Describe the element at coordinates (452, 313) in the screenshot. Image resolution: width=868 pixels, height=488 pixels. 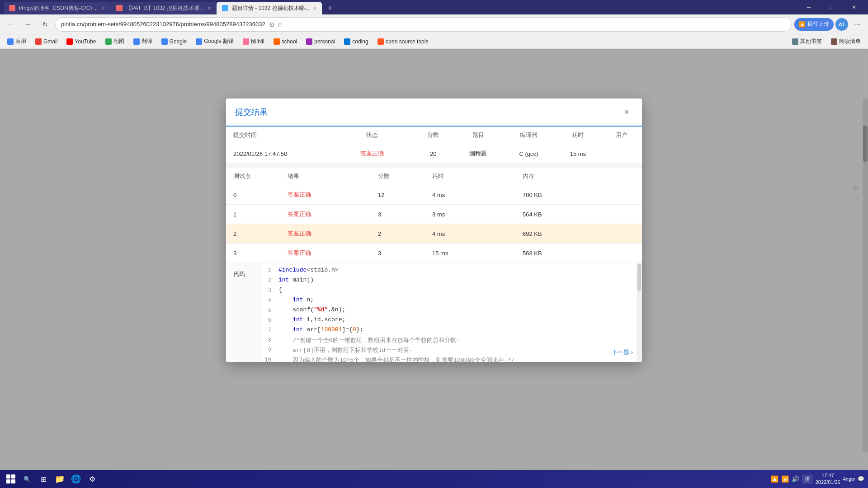
I see `code-area: 1 #include<stdio.h> 2 int main() 3 {` at that location.